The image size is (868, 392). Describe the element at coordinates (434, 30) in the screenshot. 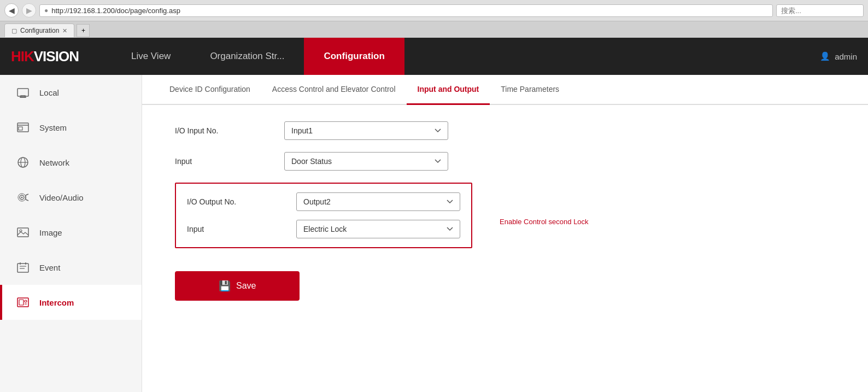

I see `tab-bar: ▢ Configuration ✕ +` at that location.